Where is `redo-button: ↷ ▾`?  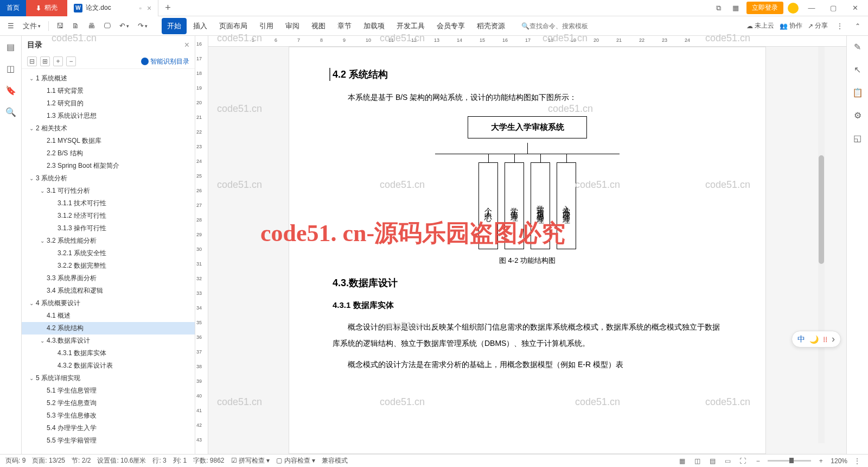 redo-button: ↷ ▾ is located at coordinates (143, 26).